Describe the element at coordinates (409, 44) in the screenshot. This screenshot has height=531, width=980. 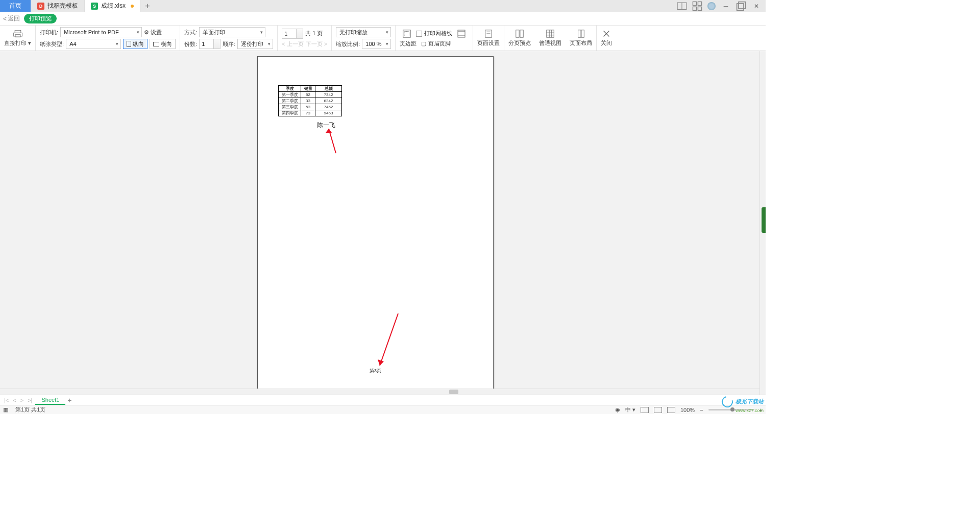
I see `margins-label: 页边距` at that location.